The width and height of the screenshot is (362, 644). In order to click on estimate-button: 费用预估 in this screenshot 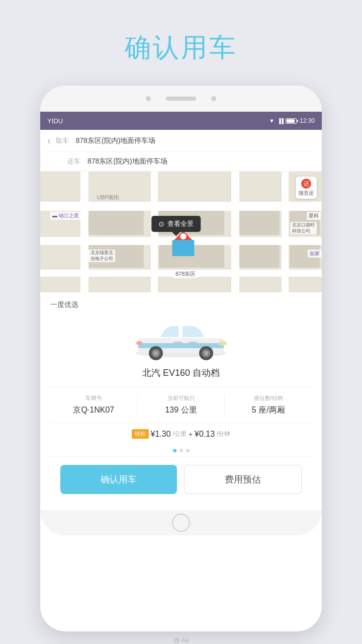, I will do `click(243, 479)`.